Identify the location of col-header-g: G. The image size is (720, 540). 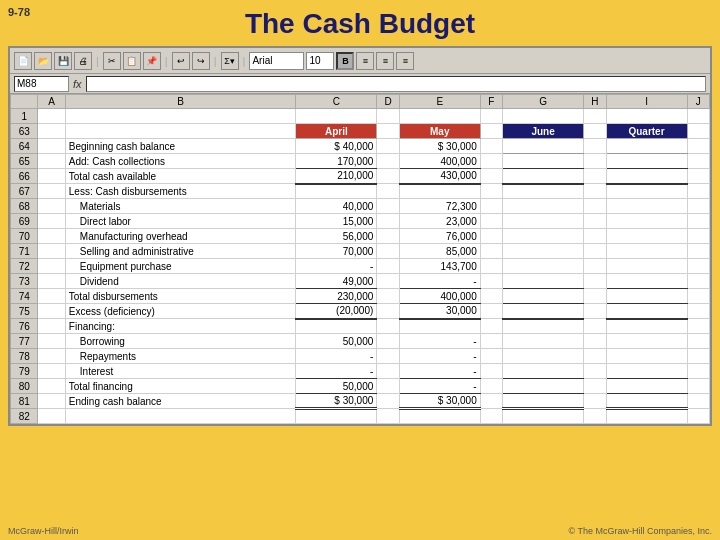
(544, 102).